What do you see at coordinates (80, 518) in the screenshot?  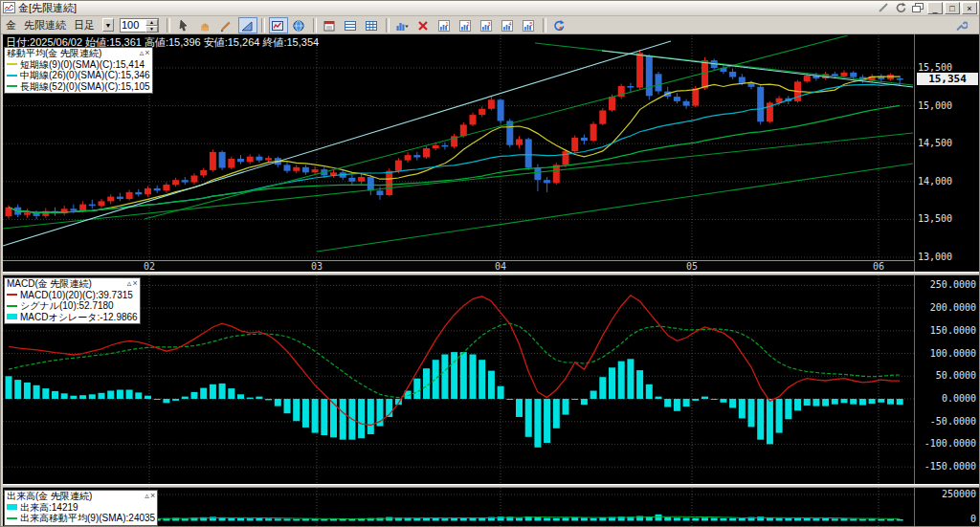 I see `legend-item: 出来高移動平均(9)(SMA):24035` at bounding box center [80, 518].